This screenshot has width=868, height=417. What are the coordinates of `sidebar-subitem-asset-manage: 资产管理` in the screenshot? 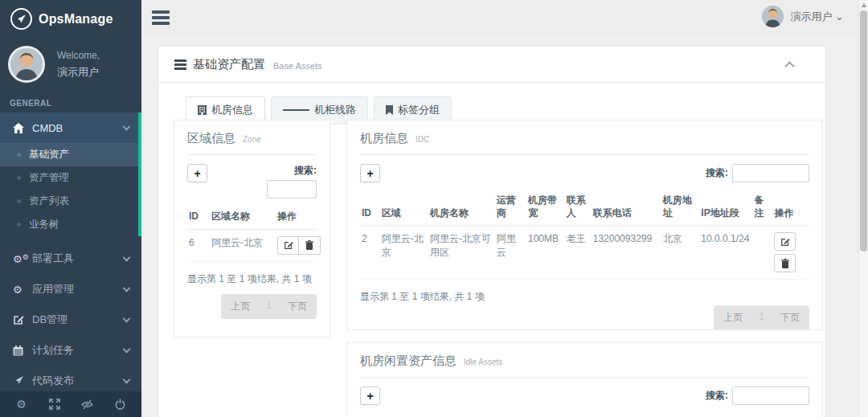 It's located at (71, 178).